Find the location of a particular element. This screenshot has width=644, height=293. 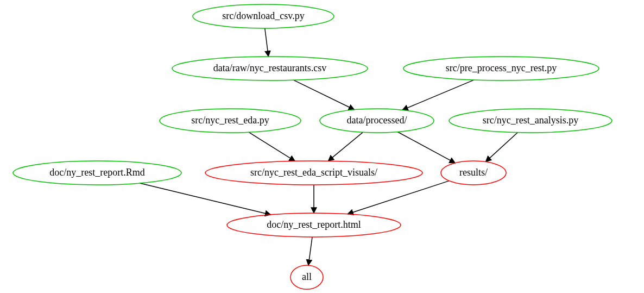

node-visuals: src/nyc_rest_eda_script_visuals/ is located at coordinates (314, 173).